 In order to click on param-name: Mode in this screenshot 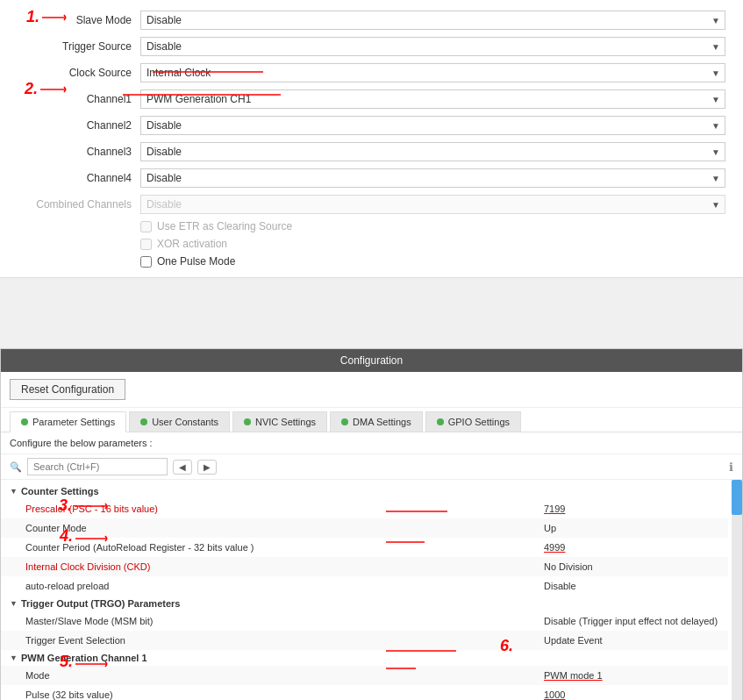, I will do `click(284, 675)`.